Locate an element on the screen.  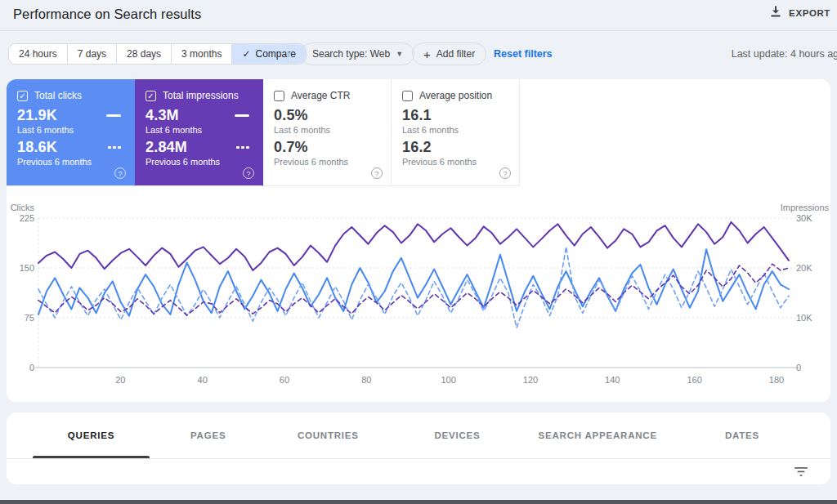
chip-7-days: 7 days is located at coordinates (92, 54).